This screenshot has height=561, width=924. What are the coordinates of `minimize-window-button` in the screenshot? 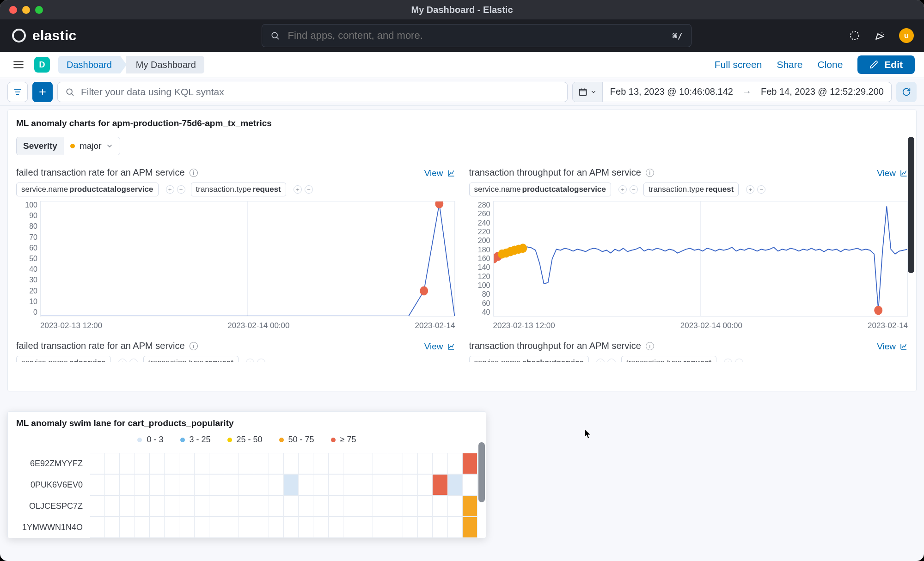 It's located at (26, 10).